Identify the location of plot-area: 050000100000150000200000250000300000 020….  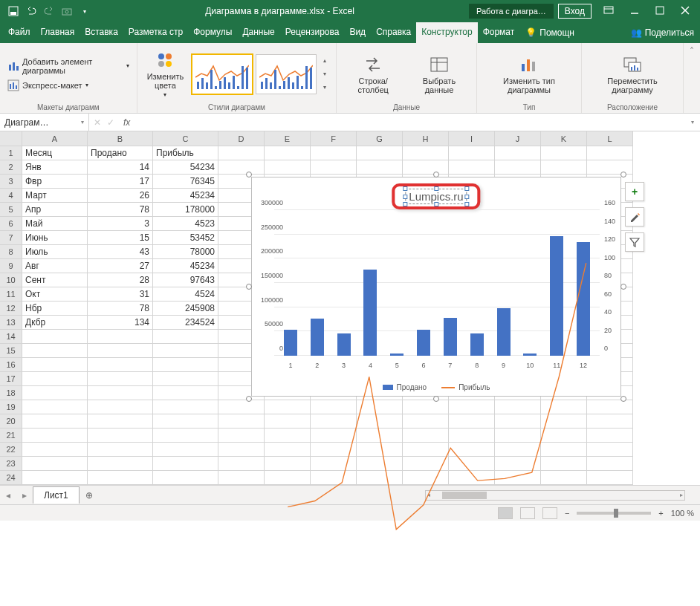
(437, 283).